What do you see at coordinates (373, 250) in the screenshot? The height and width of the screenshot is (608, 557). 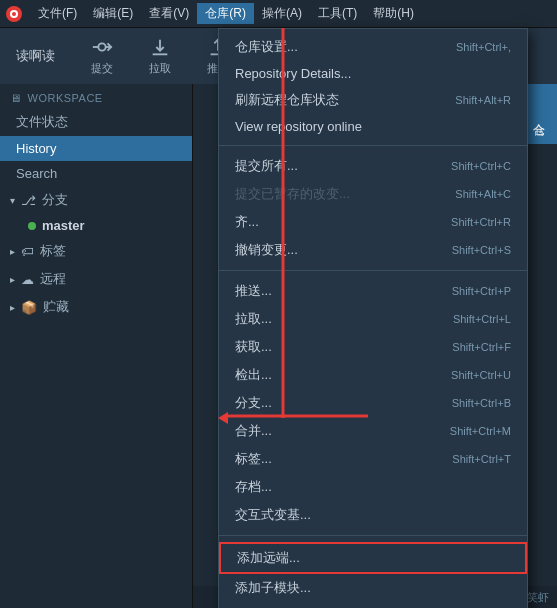 I see `menu-item-discard: 撤销变更... Shift+Ctrl+S` at bounding box center [373, 250].